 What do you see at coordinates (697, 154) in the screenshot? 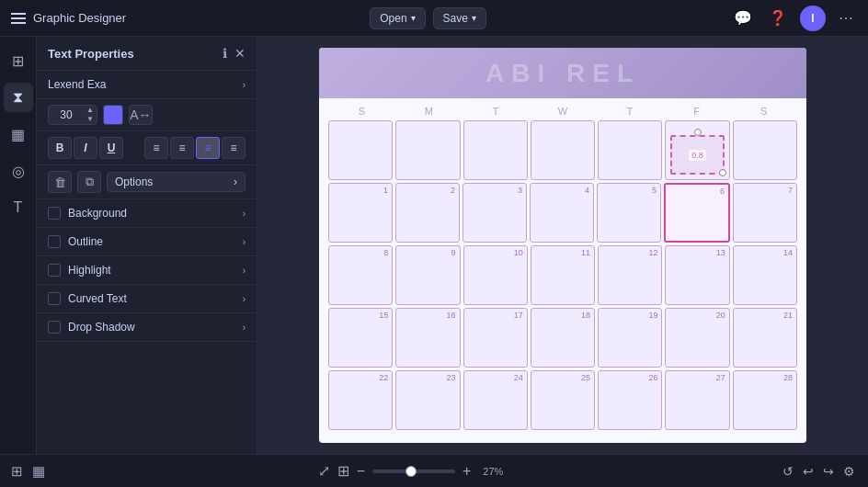
I see `selection-box: 0.8` at bounding box center [697, 154].